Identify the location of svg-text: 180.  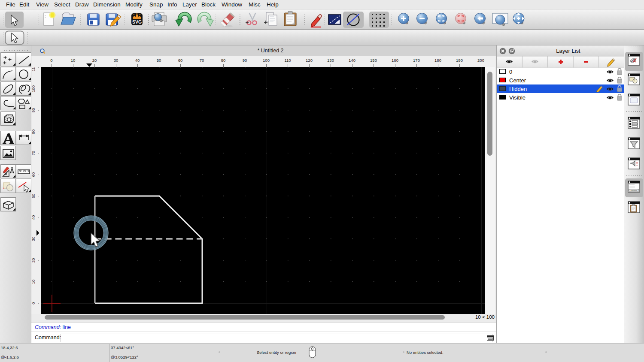
(438, 60).